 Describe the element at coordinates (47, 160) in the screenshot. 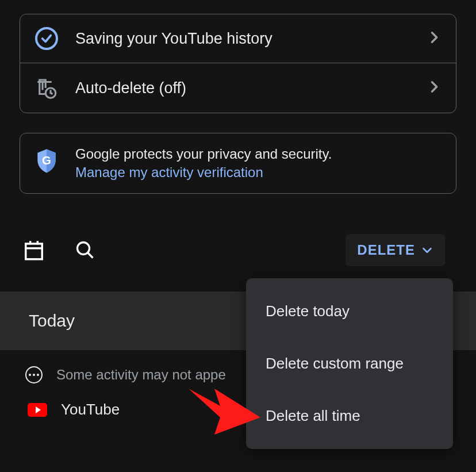

I see `shield-icon: G` at that location.